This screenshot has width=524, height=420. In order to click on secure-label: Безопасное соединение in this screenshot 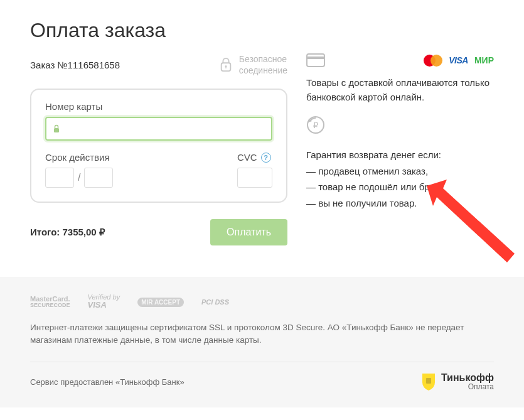, I will do `click(264, 65)`.